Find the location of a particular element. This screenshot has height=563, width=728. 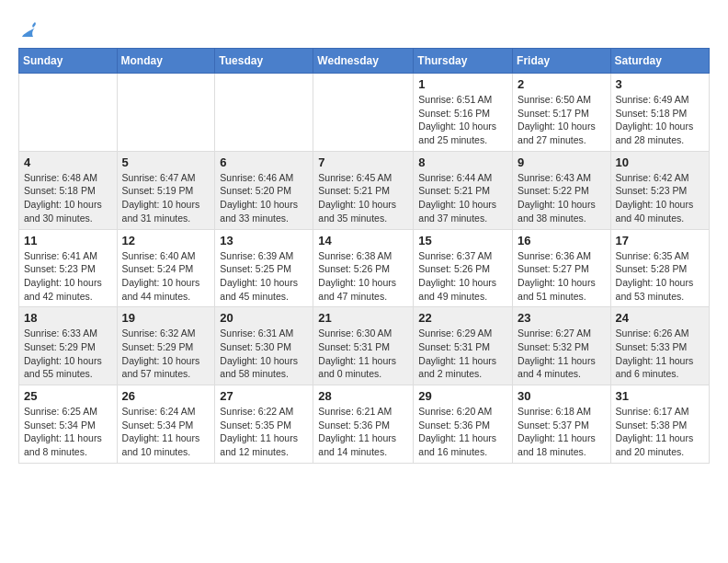

day-number: 15 is located at coordinates (463, 241).